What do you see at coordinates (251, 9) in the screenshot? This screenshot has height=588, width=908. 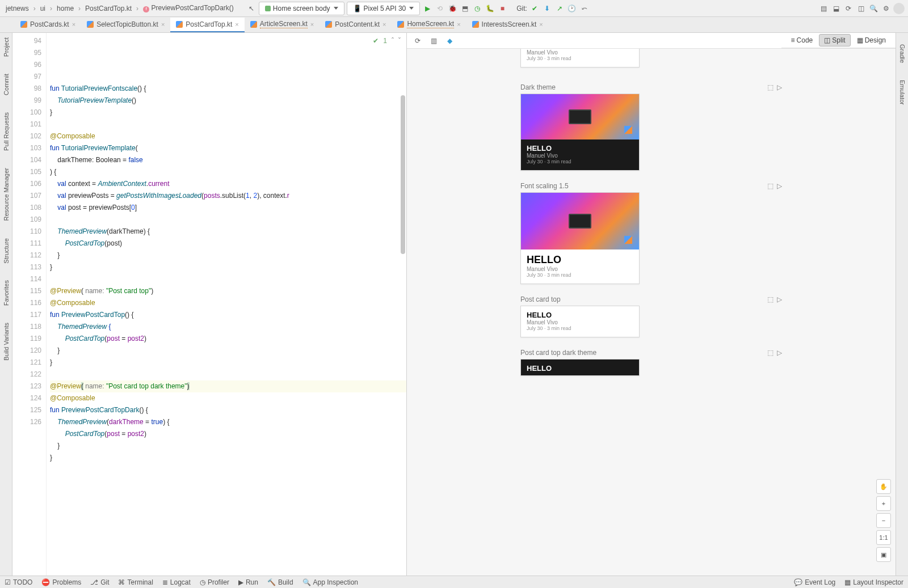 I see `back-icon: ↖` at bounding box center [251, 9].